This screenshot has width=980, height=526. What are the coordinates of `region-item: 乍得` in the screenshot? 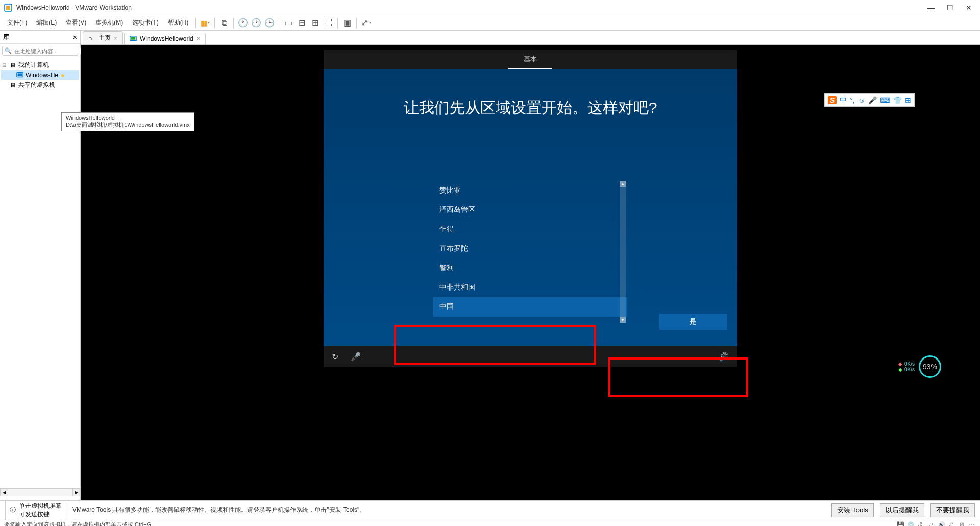 It's located at (530, 229).